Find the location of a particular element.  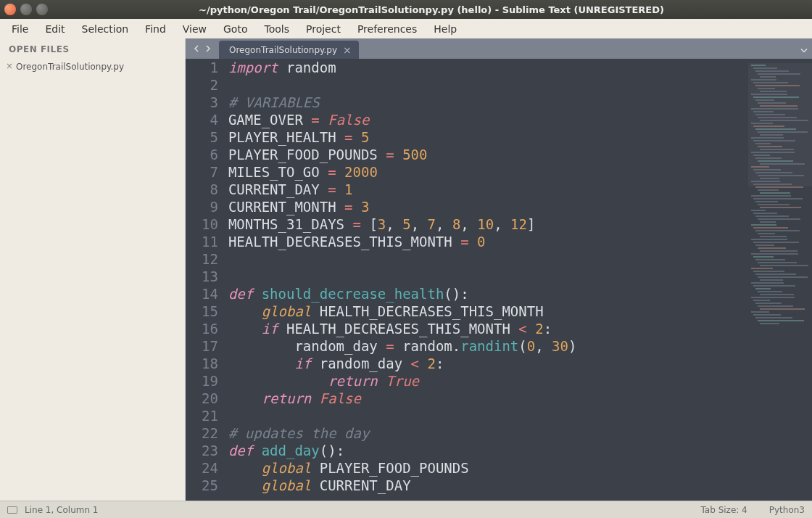

code-line: # VARIABLES is located at coordinates (489, 102).